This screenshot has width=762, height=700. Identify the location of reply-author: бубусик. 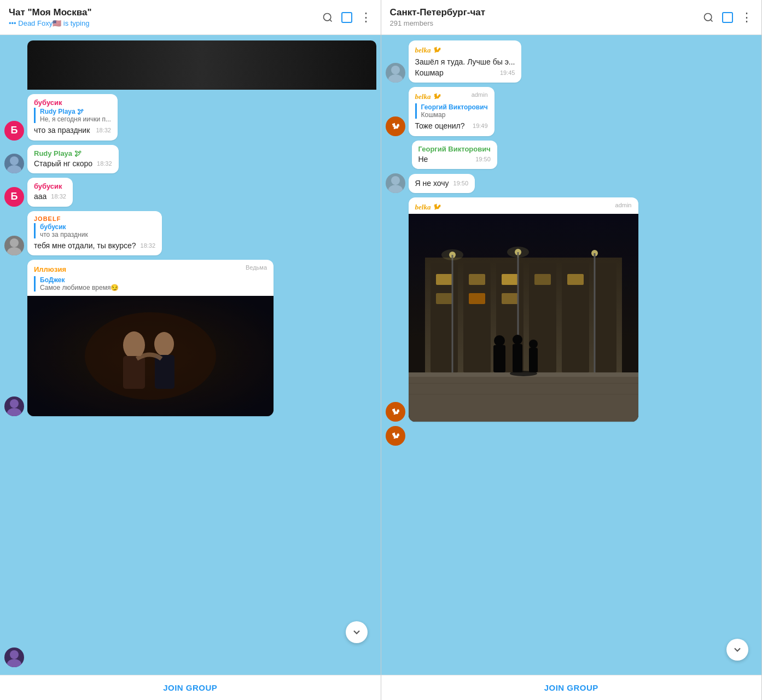
(97, 227).